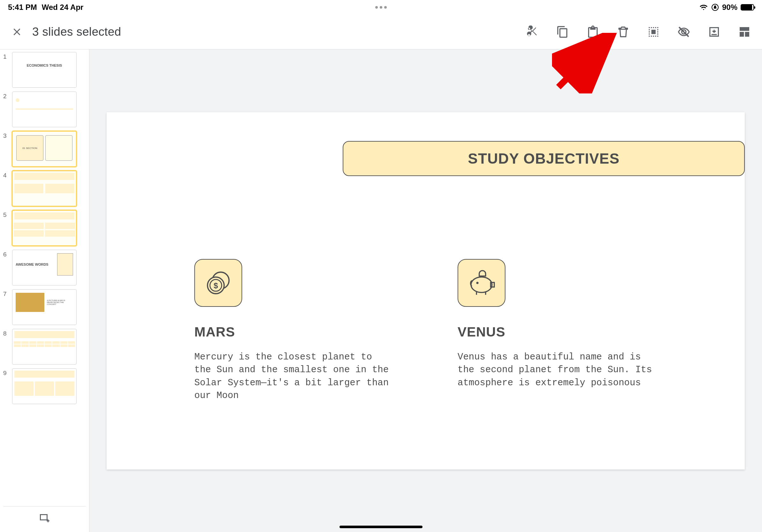  What do you see at coordinates (44, 518) in the screenshot?
I see `new-slide-icon` at bounding box center [44, 518].